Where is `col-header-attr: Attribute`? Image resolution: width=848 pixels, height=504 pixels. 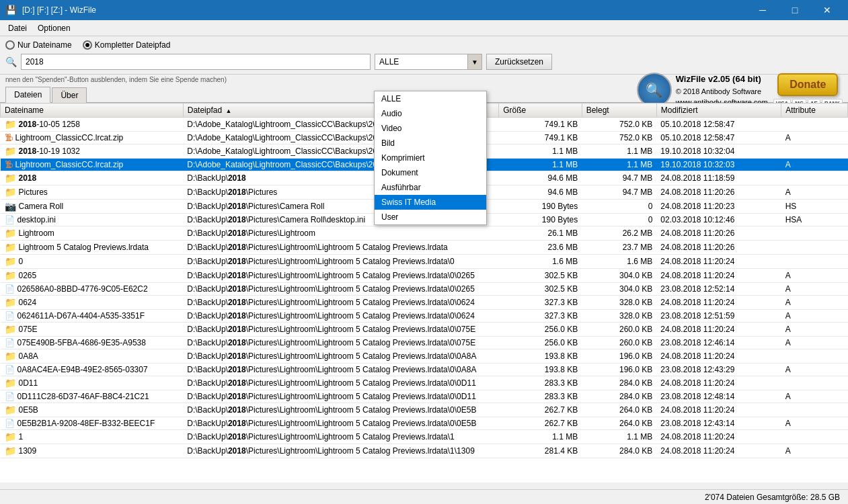 col-header-attr: Attribute is located at coordinates (815, 110).